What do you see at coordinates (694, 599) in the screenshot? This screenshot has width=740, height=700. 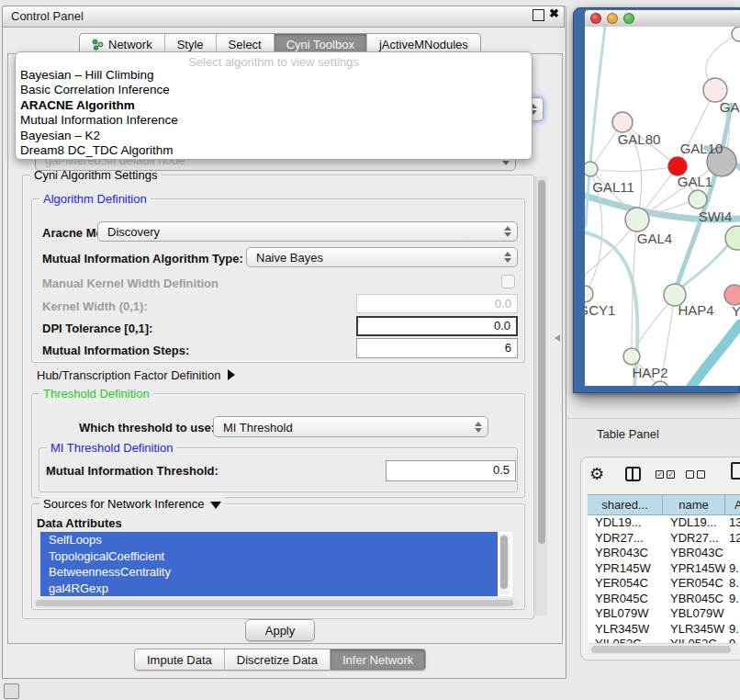 I see `table-cell: YBR045C` at bounding box center [694, 599].